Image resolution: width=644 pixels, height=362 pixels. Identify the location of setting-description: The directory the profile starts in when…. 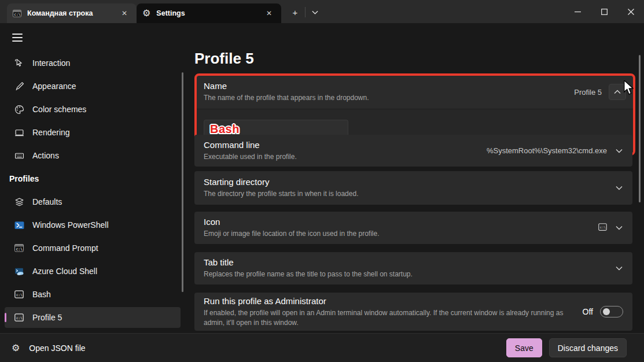
(400, 194).